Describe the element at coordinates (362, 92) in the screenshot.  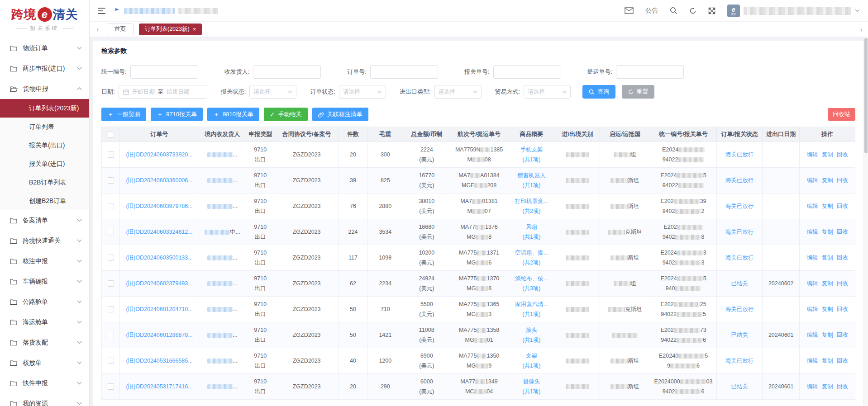
I see `order-status-select: 请选择` at that location.